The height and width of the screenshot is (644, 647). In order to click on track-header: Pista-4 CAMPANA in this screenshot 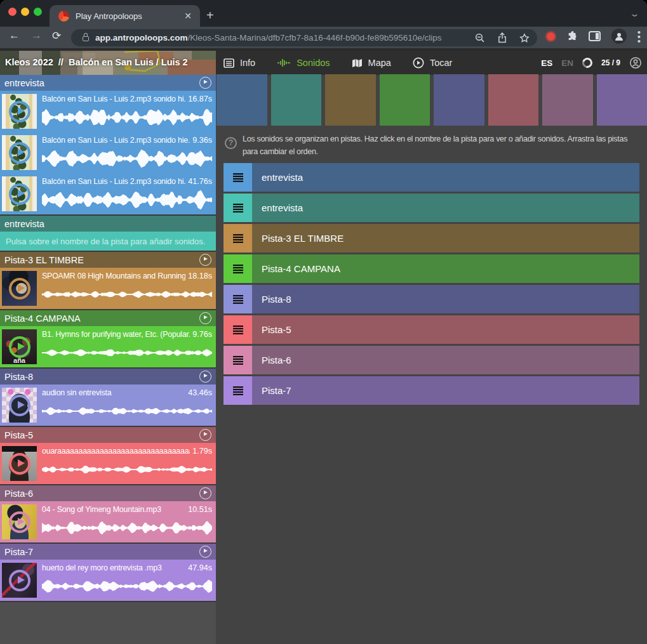, I will do `click(108, 319)`.